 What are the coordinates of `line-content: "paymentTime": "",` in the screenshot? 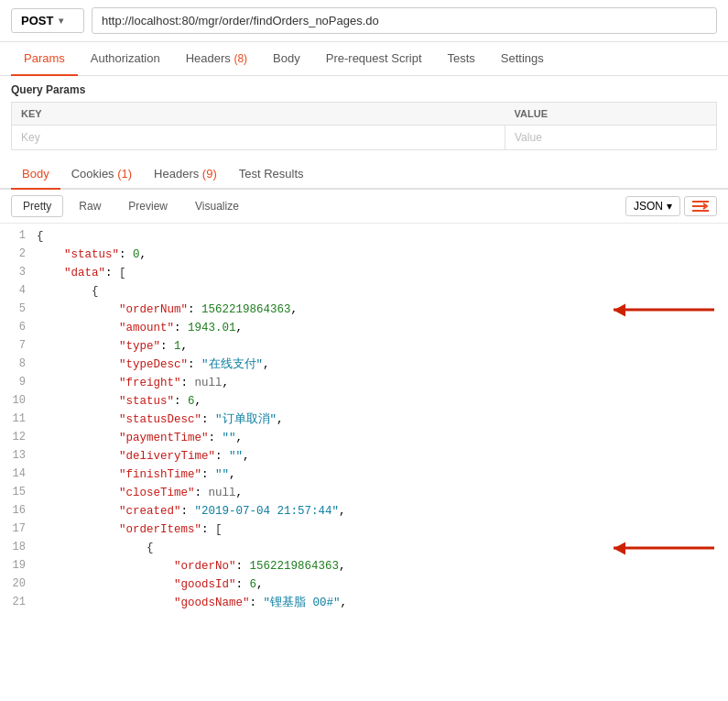 It's located at (383, 438).